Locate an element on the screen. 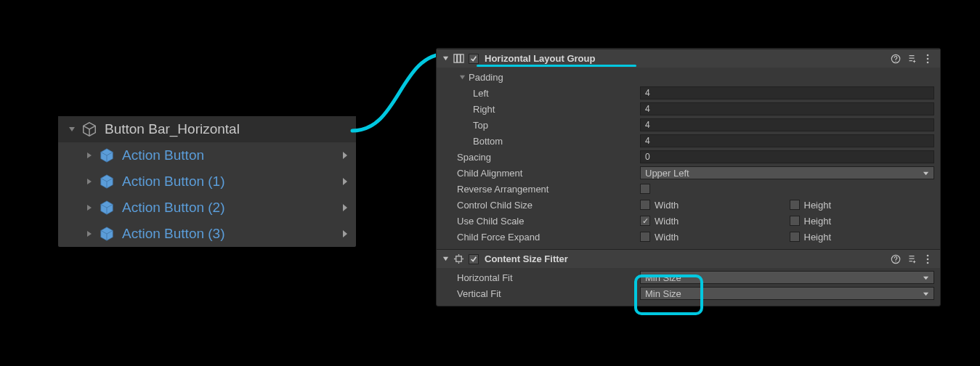 The width and height of the screenshot is (980, 366). hierarchy-item-child: Action Button (1) is located at coordinates (207, 182).